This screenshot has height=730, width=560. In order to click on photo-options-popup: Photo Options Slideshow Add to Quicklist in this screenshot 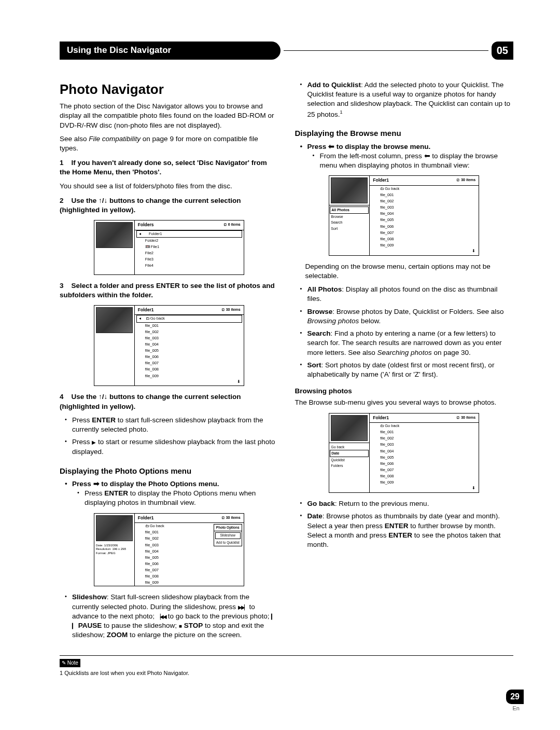, I will do `click(228, 535)`.